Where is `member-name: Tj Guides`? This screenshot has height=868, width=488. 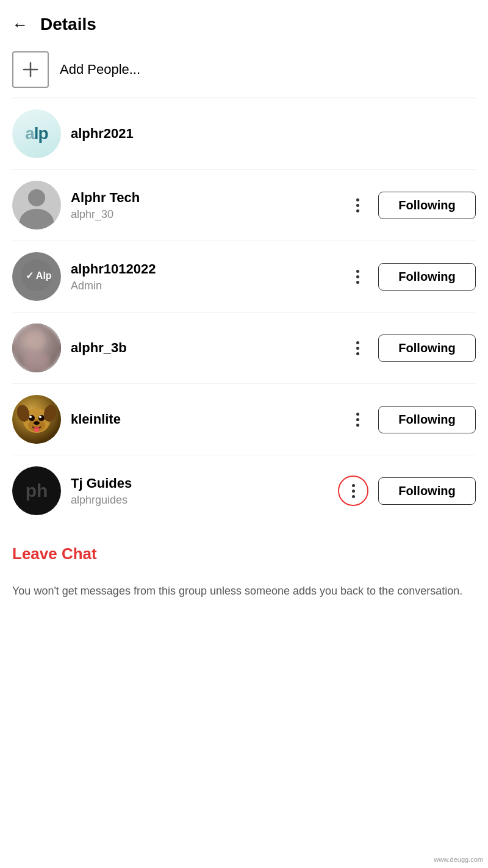 member-name: Tj Guides is located at coordinates (199, 483).